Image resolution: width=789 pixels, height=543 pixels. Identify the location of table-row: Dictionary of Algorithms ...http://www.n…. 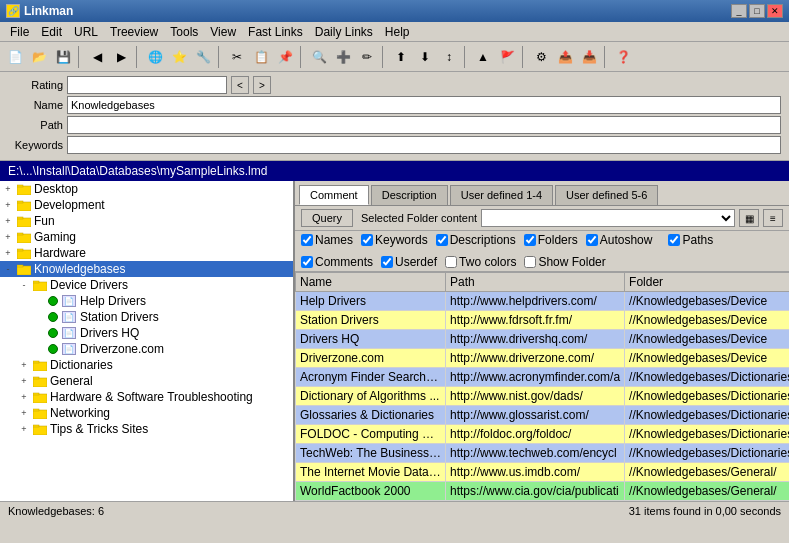
(543, 396).